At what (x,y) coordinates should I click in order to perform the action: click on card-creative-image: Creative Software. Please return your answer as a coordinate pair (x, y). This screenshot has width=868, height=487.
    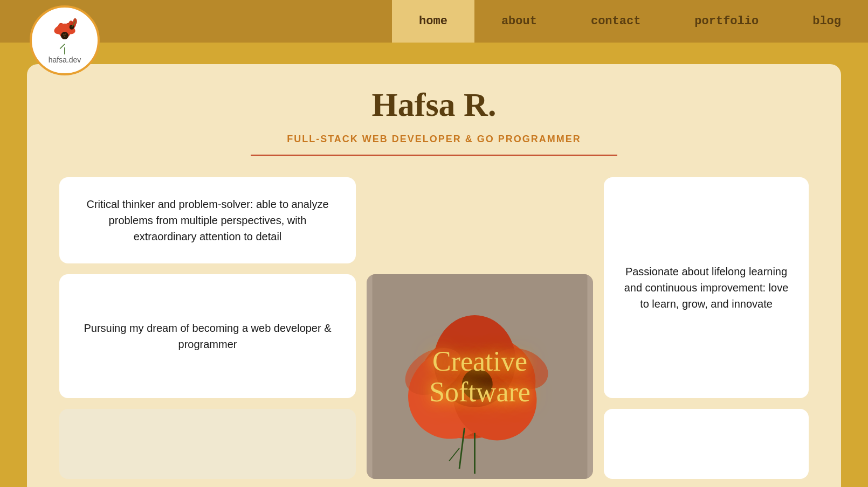
    Looking at the image, I should click on (480, 377).